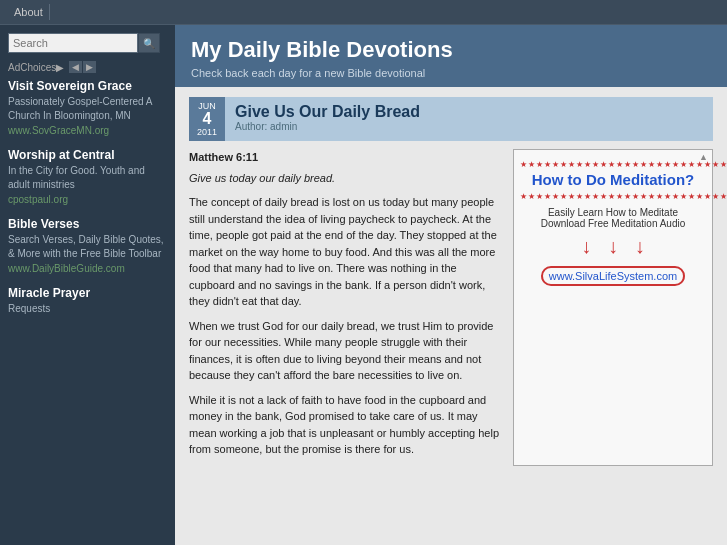 Image resolution: width=727 pixels, height=545 pixels. I want to click on ad-stars-bottom: ★★★★★★★★★★★★★★★★★★★★★★★★★★★★★★★★★★★, so click(613, 196).